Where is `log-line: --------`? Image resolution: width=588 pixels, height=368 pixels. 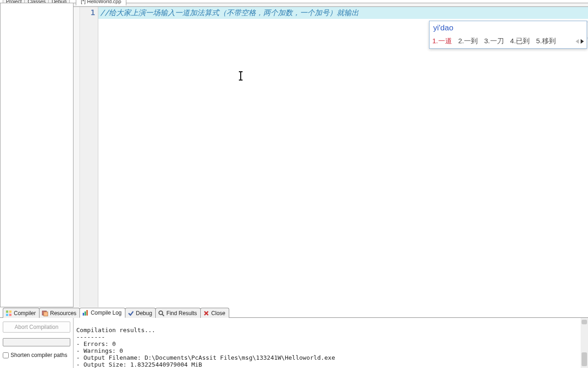
log-line: -------- is located at coordinates (91, 337).